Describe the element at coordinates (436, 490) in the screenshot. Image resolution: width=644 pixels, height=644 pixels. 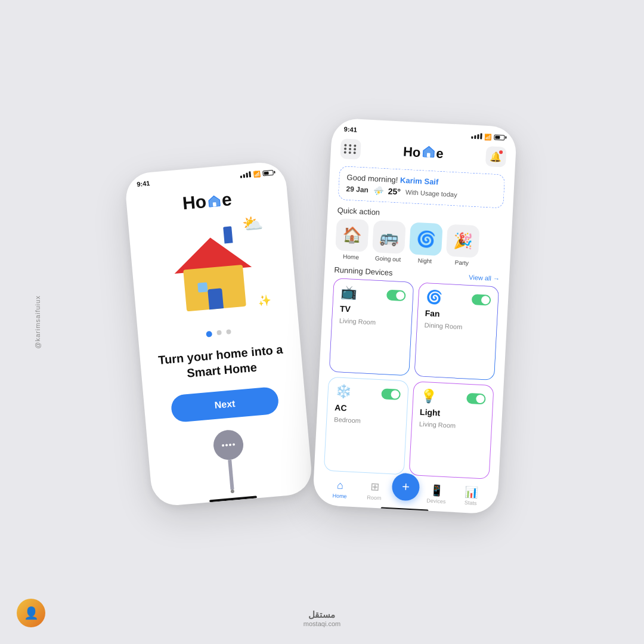
I see `nav-devices-icon: 📱` at that location.